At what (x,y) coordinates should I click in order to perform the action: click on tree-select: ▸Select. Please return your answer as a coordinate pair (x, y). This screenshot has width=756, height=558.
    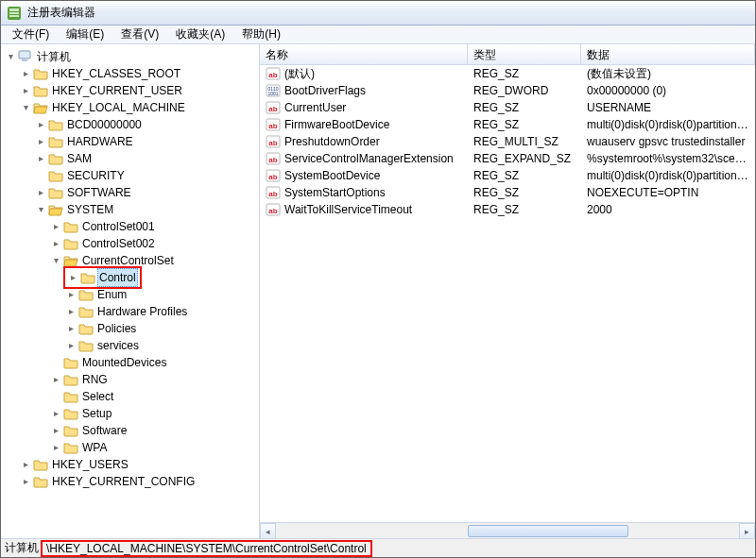
    Looking at the image, I should click on (155, 397).